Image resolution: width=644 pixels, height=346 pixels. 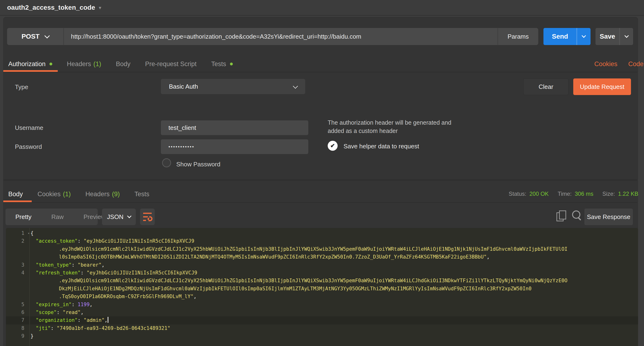 What do you see at coordinates (54, 8) in the screenshot?
I see `request-title: oauth2_access_token_code▾` at bounding box center [54, 8].